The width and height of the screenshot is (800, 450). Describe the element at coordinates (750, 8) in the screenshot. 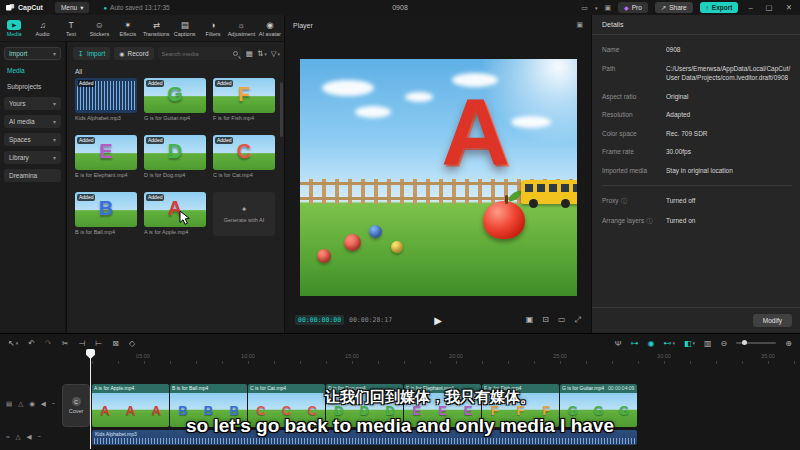

I see `minimize-button: –` at that location.